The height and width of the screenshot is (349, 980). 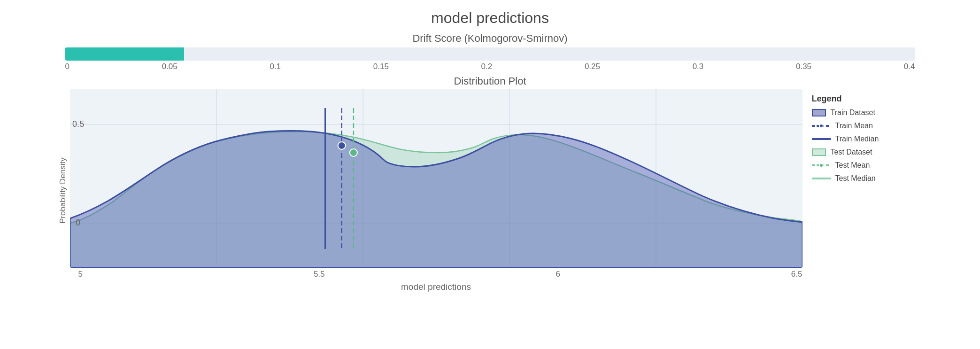 What do you see at coordinates (853, 113) in the screenshot?
I see `legend-label-train-dataset: Train Dataset` at bounding box center [853, 113].